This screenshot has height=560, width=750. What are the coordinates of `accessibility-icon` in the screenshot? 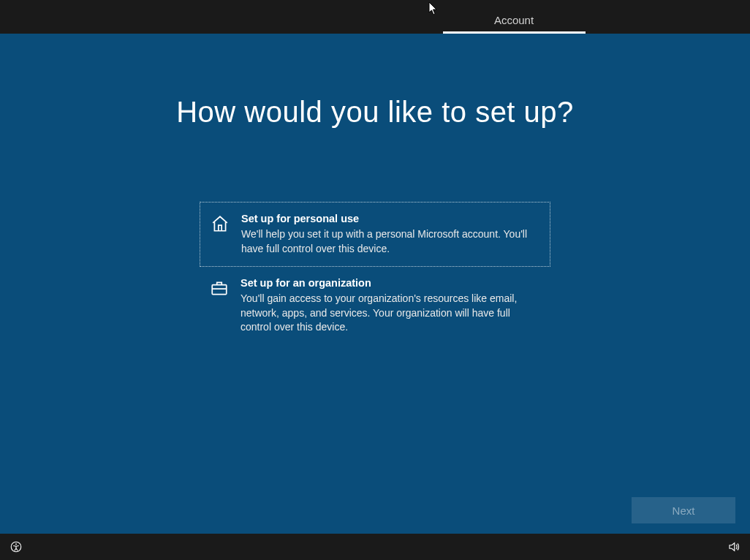 It's located at (16, 547).